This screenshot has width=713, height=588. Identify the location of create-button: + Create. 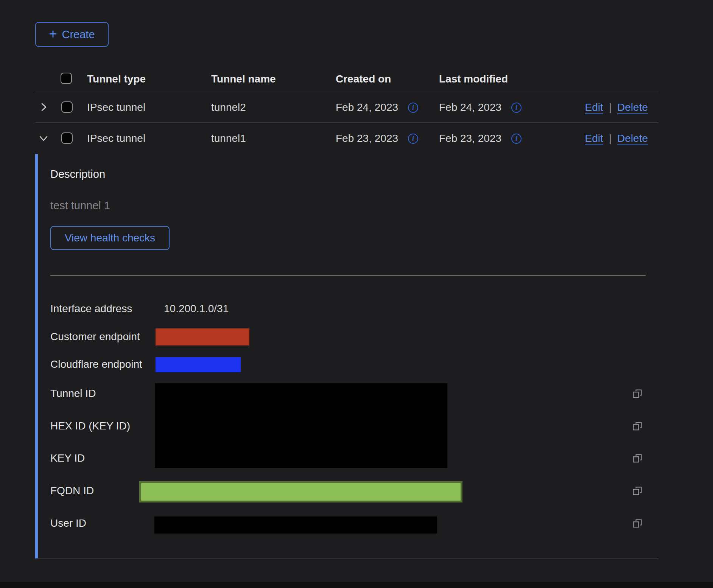
(72, 34).